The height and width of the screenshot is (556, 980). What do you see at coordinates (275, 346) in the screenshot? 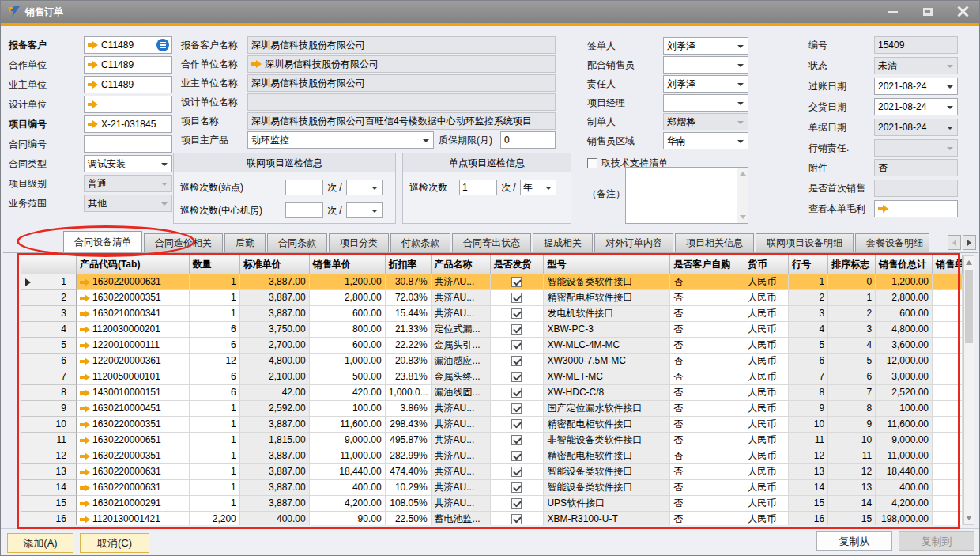
I see `cell-std: 2,700.00` at bounding box center [275, 346].